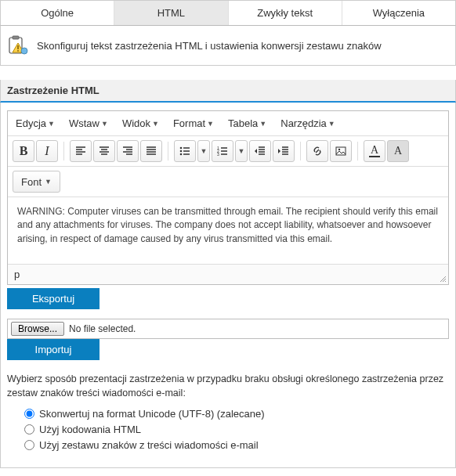 This screenshot has width=456, height=476. What do you see at coordinates (243, 124) in the screenshot?
I see `menu-table-label: Tabela` at bounding box center [243, 124].